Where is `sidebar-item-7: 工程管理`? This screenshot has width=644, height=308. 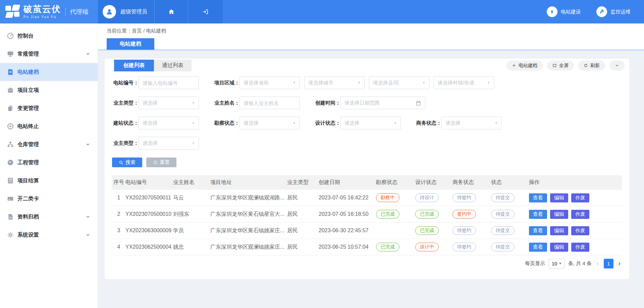
sidebar-item-7: 工程管理 is located at coordinates (49, 163).